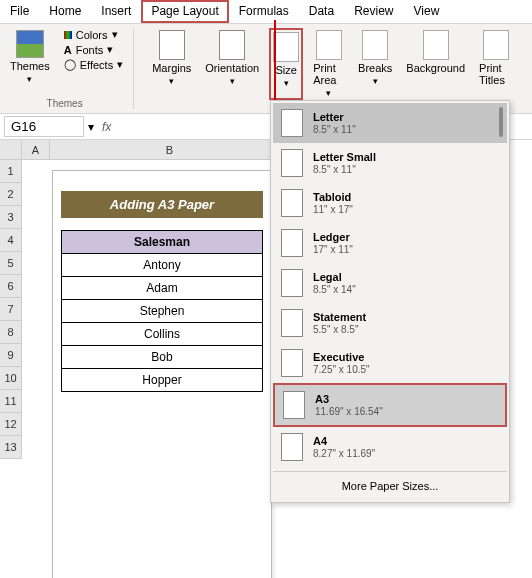  Describe the element at coordinates (170, 150) in the screenshot. I see `col-header-b: B` at that location.